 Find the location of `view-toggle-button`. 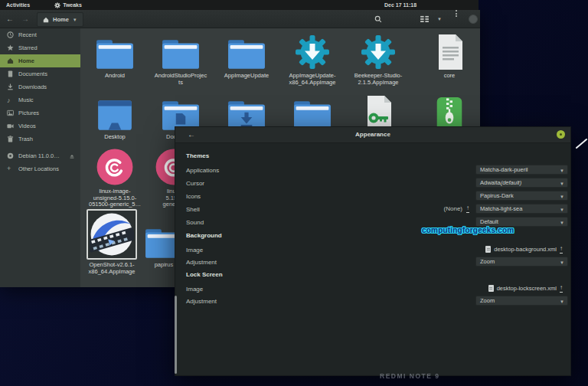

view-toggle-button is located at coordinates (424, 18).